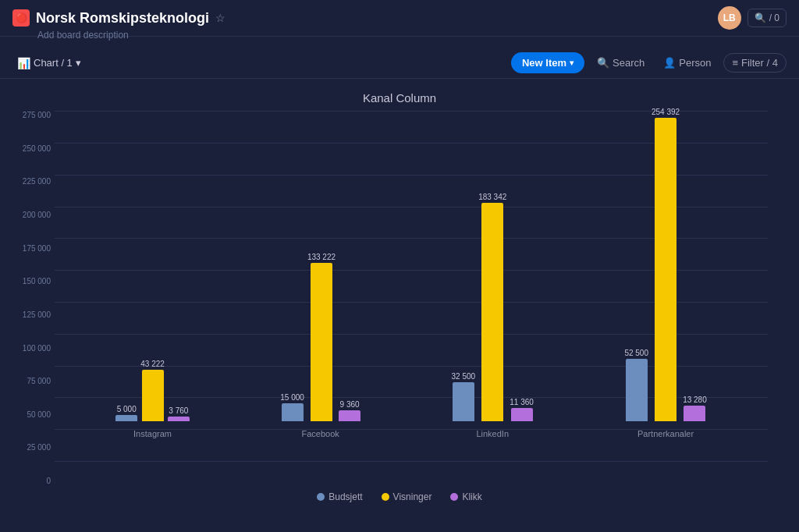  I want to click on board-description: Add board description, so click(83, 35).